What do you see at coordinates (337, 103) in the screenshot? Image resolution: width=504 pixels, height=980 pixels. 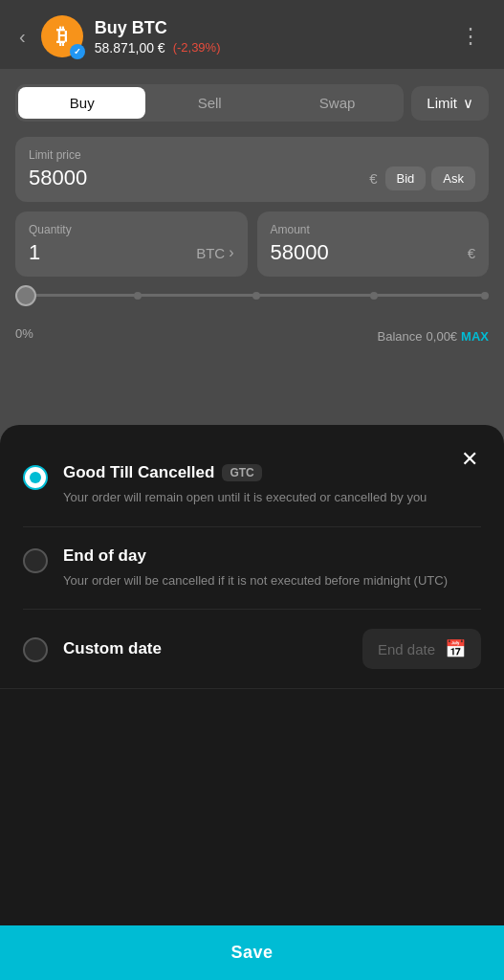 I see `tab-swap: Swap` at bounding box center [337, 103].